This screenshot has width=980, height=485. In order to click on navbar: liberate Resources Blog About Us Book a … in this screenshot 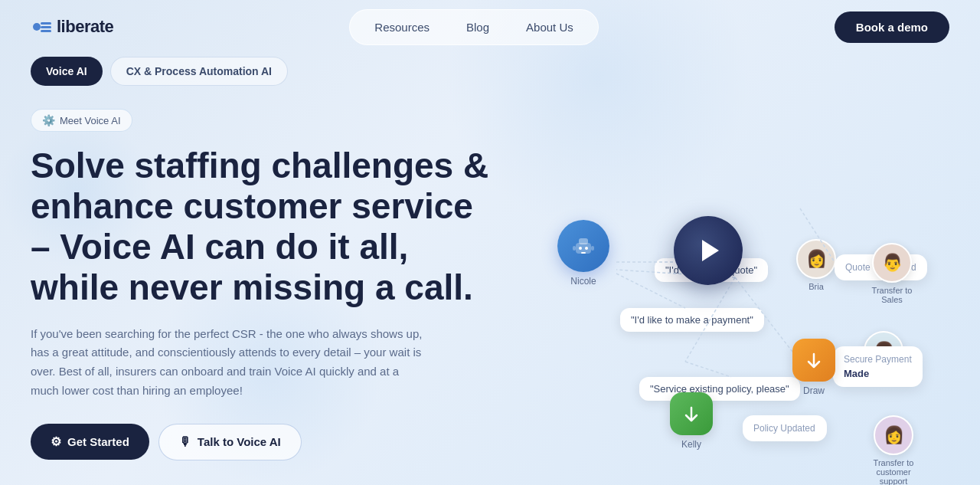, I will do `click(490, 27)`.